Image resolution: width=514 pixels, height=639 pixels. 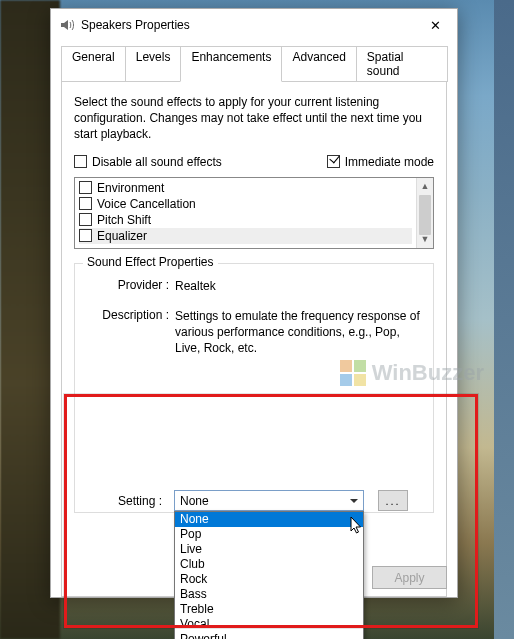 What do you see at coordinates (150, 262) in the screenshot?
I see `fieldset-legend: Sound Effect Properties` at bounding box center [150, 262].